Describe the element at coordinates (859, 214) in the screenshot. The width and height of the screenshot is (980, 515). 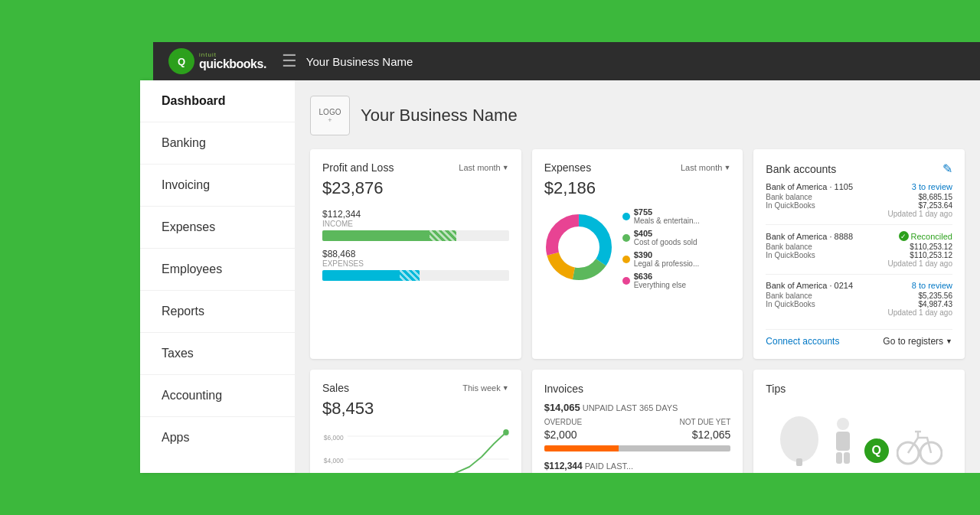
I see `bank-account-0-updated: Updated 1 day ago` at that location.